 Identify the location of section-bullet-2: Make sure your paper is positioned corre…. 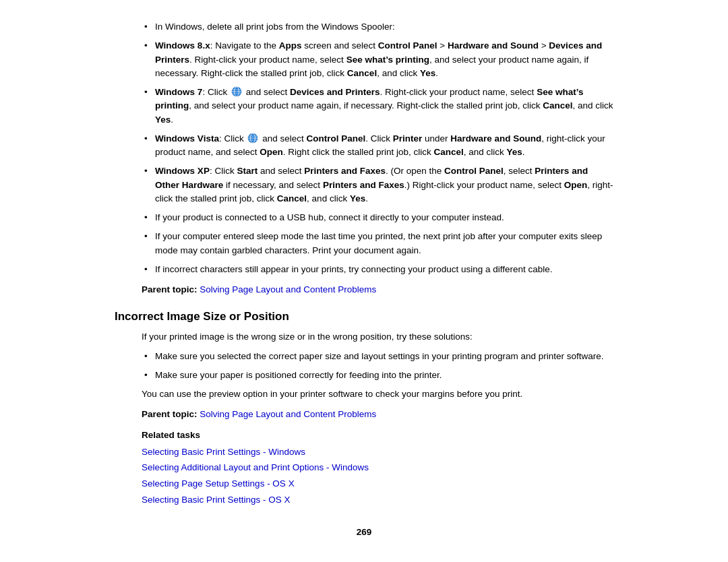
(377, 375).